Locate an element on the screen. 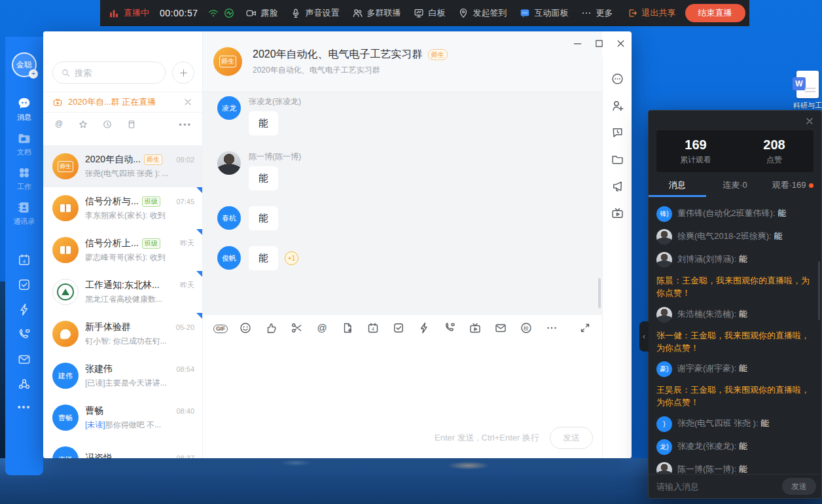  mic-icon is located at coordinates (296, 13).